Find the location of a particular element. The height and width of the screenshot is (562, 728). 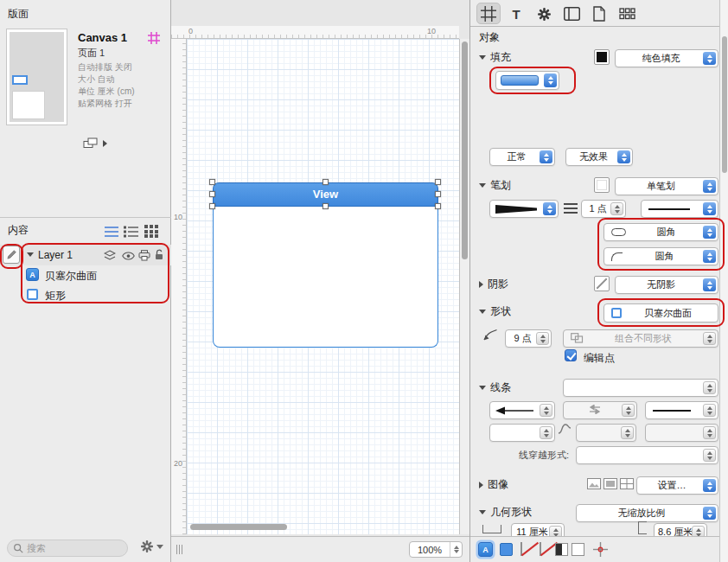

canvas-page-label: 页面 1 is located at coordinates (92, 54).